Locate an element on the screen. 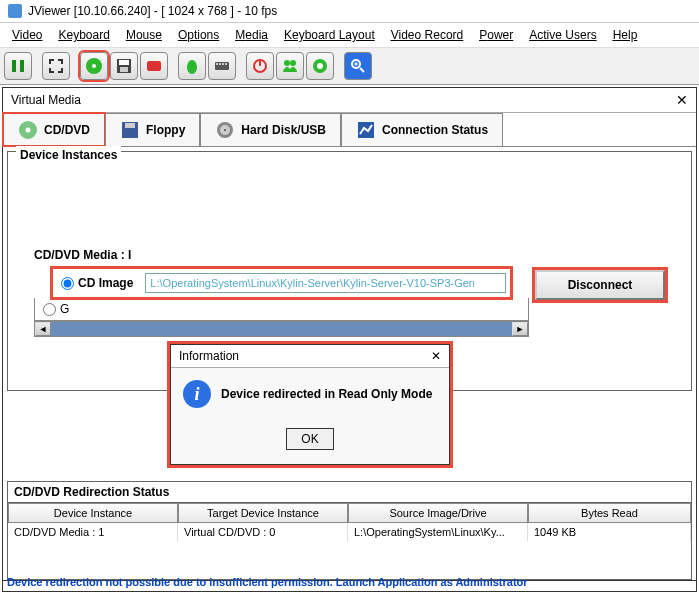 The width and height of the screenshot is (699, 594). tab-harddisk: Hard Disk/USB is located at coordinates (270, 130).